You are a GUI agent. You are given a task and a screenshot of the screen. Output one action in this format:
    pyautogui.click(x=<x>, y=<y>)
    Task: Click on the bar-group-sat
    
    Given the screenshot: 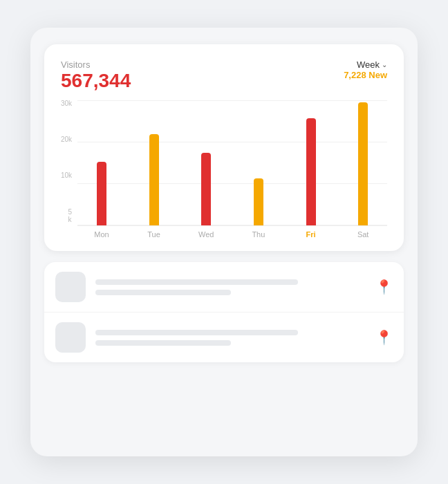 What is the action you would take?
    pyautogui.click(x=363, y=164)
    